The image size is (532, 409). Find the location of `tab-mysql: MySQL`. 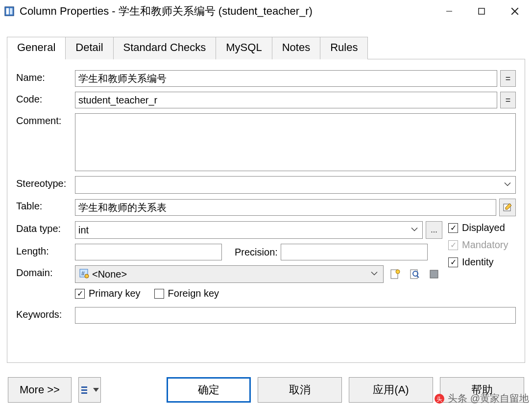

tab-mysql: MySQL is located at coordinates (244, 48).